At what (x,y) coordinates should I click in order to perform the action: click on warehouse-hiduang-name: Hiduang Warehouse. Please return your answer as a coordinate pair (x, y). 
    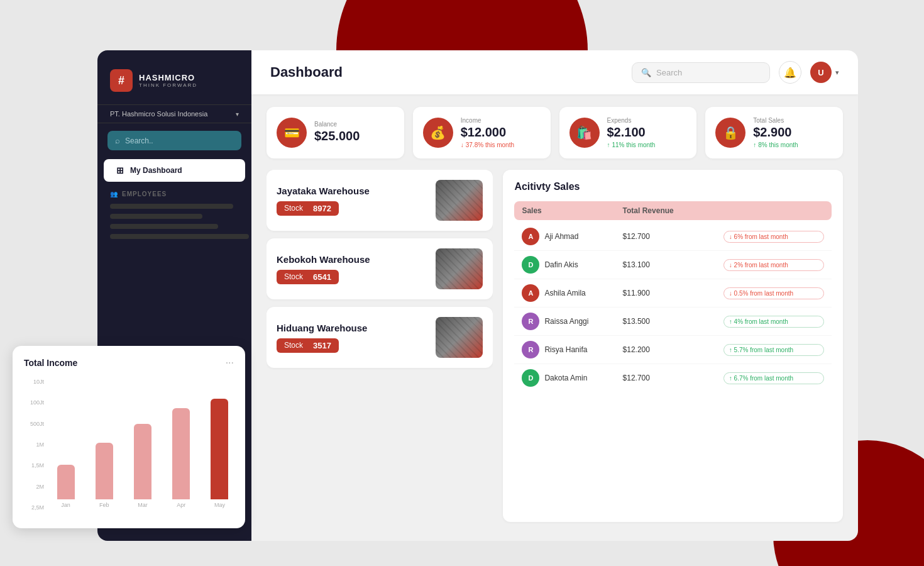
    Looking at the image, I should click on (356, 328).